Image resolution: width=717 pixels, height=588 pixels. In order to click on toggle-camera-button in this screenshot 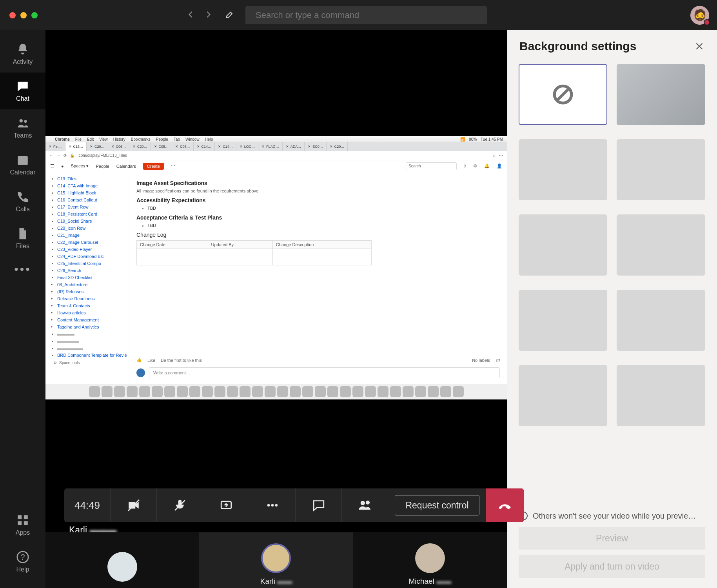, I will do `click(134, 505)`.